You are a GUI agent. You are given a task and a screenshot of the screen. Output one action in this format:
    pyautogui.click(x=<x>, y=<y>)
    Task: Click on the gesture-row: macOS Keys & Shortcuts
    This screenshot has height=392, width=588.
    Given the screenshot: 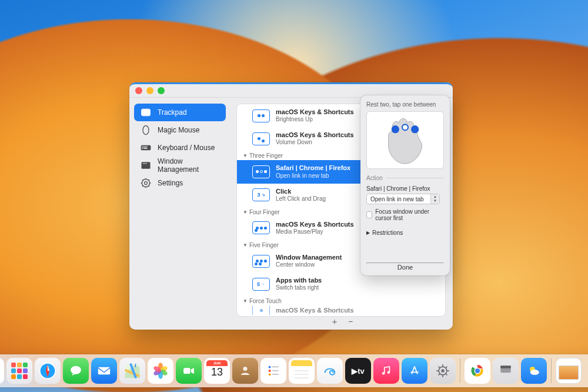 What is the action you would take?
    pyautogui.click(x=341, y=310)
    